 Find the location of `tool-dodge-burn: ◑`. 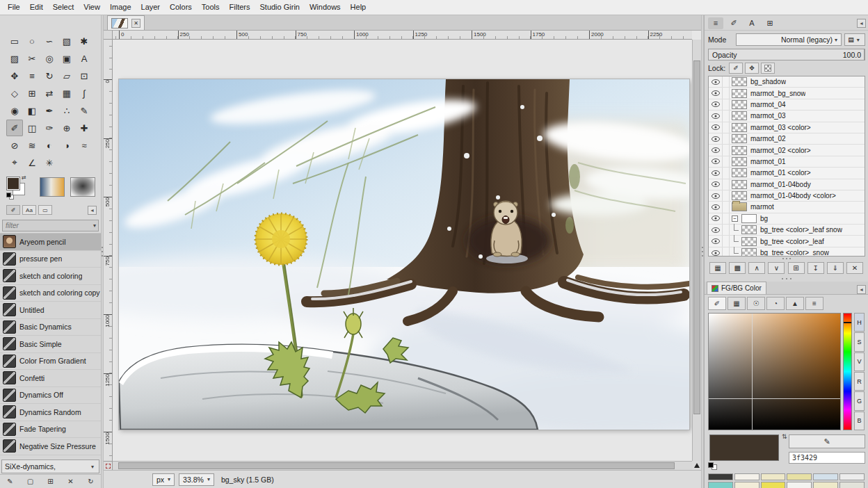

tool-dodge-burn: ◑ is located at coordinates (67, 145).